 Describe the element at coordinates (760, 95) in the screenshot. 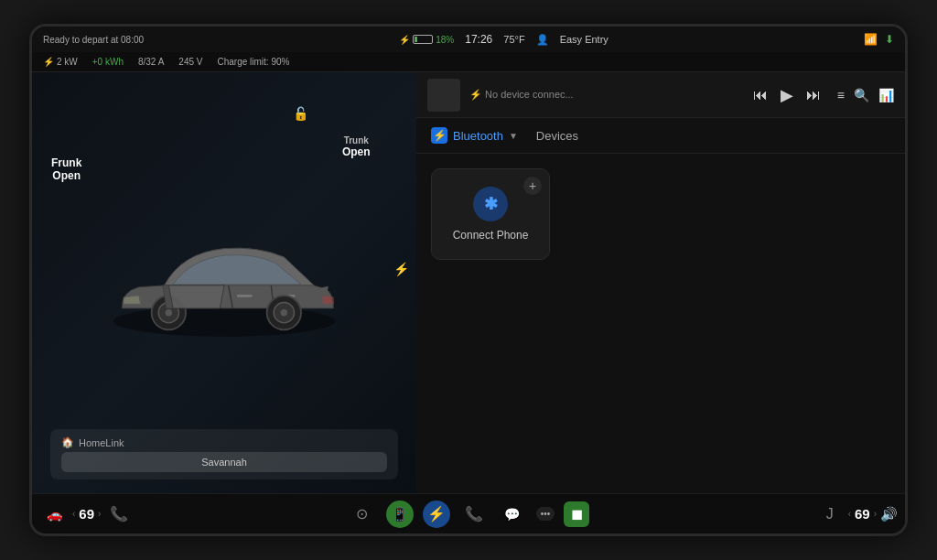

I see `prev-track-button: ⏮` at that location.